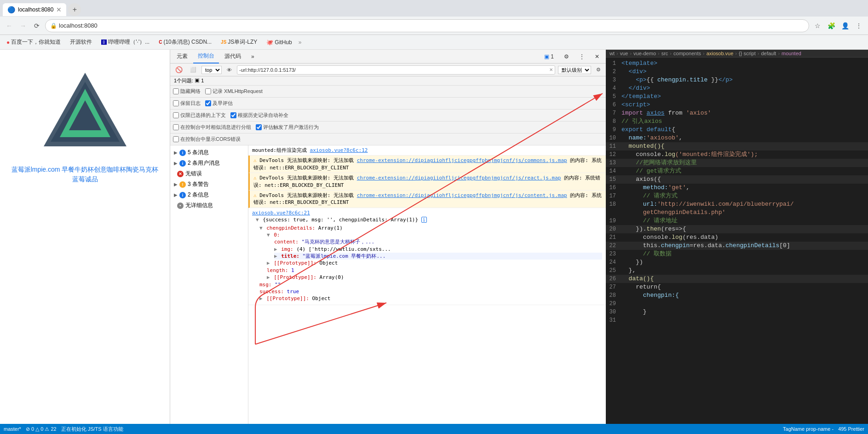 Image resolution: width=868 pixels, height=434 pixels. Describe the element at coordinates (276, 256) in the screenshot. I see `expand-title: ▶` at that location.